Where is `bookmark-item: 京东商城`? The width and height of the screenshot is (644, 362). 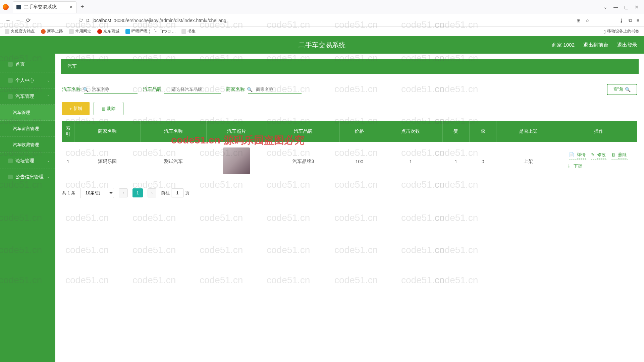
bookmark-item: 京东商城 is located at coordinates (108, 32).